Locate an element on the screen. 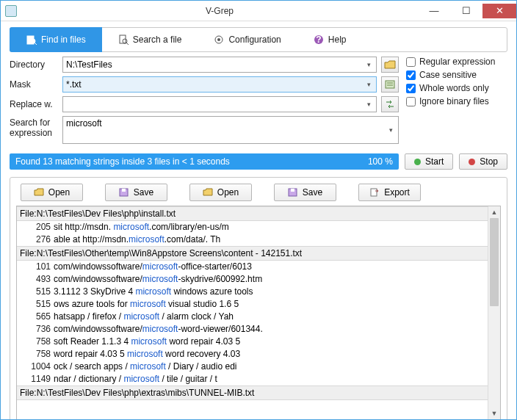 The width and height of the screenshot is (517, 420). regex-checkbox is located at coordinates (411, 62).